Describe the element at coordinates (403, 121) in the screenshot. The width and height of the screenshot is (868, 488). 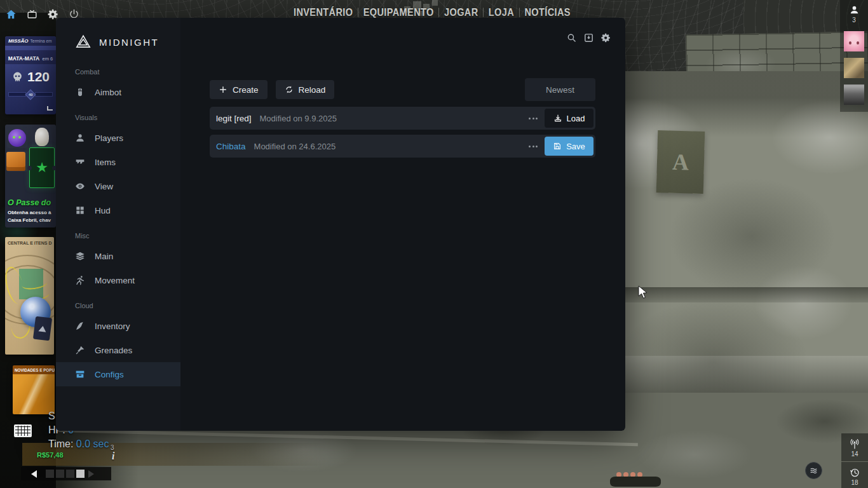
I see `configs-list-area: Create Reload Newest legit [red] Modifie…` at that location.